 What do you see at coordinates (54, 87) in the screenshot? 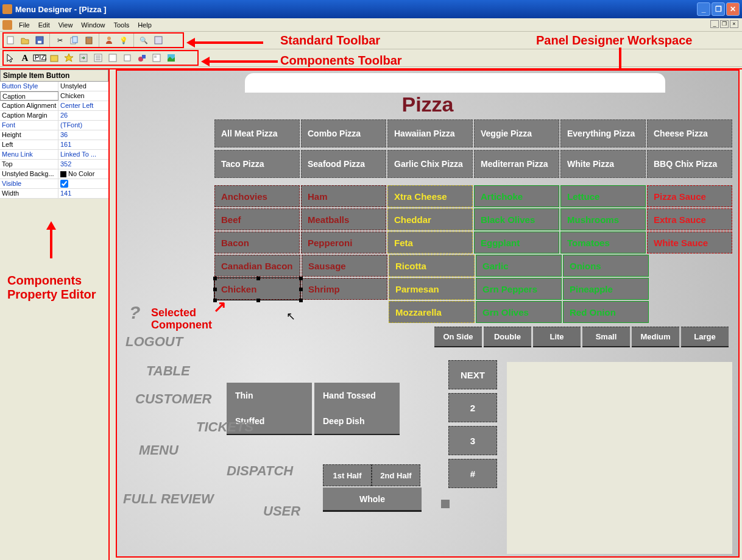
I see `property-row: Button StyleUnstyled` at bounding box center [54, 87].